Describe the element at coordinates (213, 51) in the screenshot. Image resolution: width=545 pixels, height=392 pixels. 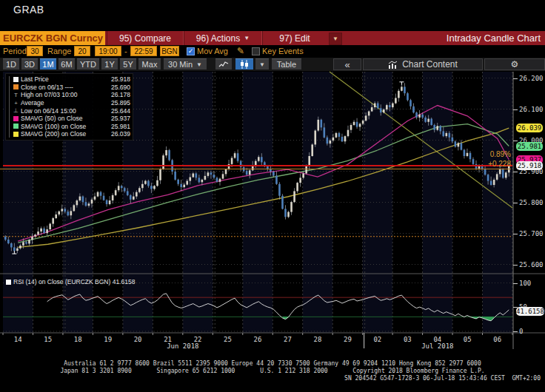
I see `mov-avg-label: Mov Avg` at that location.